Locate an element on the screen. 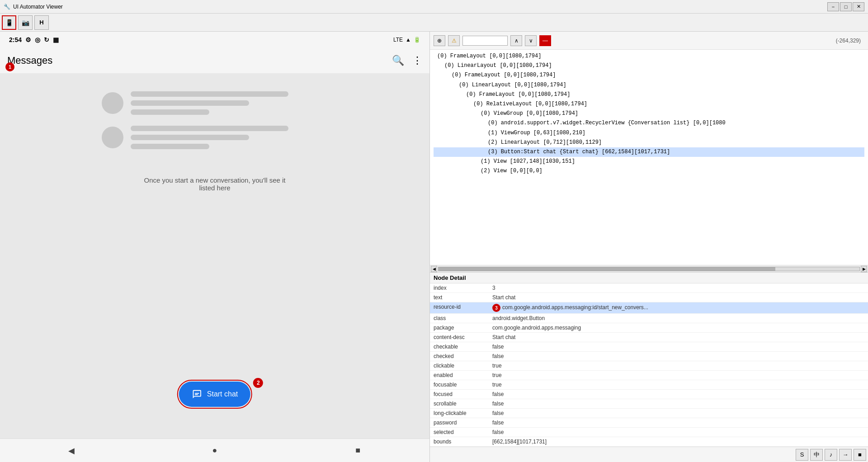 The image size is (868, 462). home-nav-button: ● is located at coordinates (215, 451).